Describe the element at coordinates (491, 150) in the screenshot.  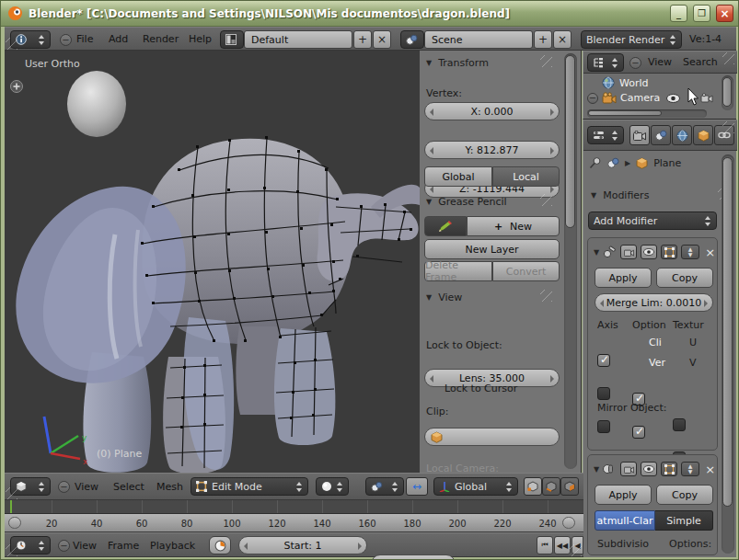
I see `vertex-y-field: Y: 812.877` at that location.